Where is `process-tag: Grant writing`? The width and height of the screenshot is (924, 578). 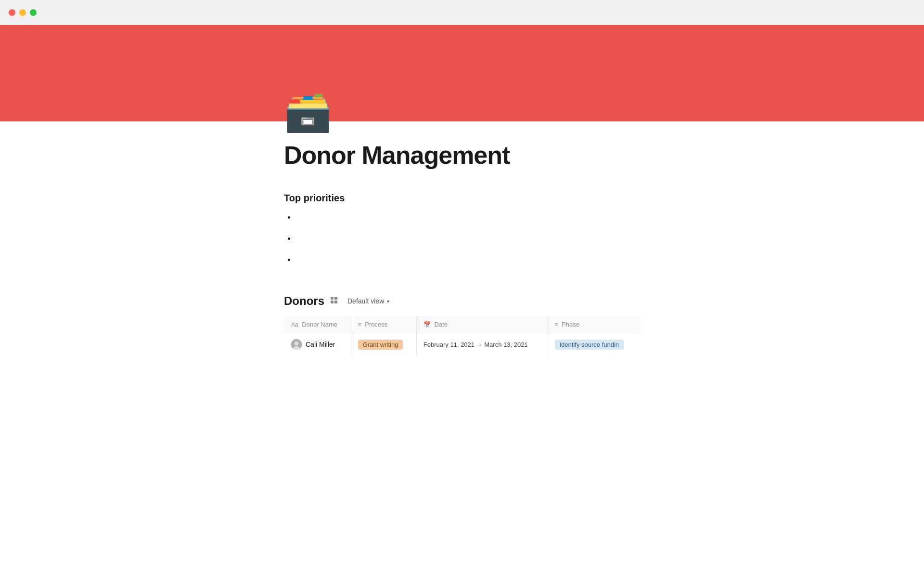 process-tag: Grant writing is located at coordinates (381, 345).